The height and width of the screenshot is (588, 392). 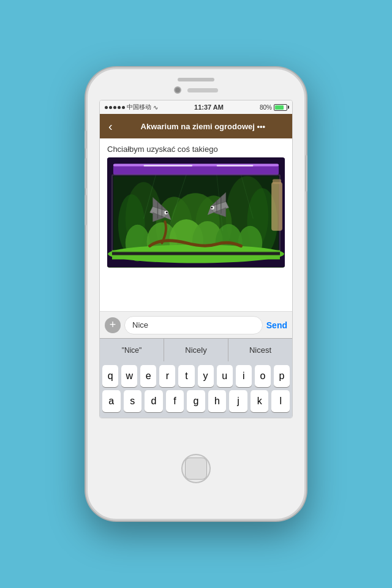 I want to click on key-g: g, so click(x=196, y=401).